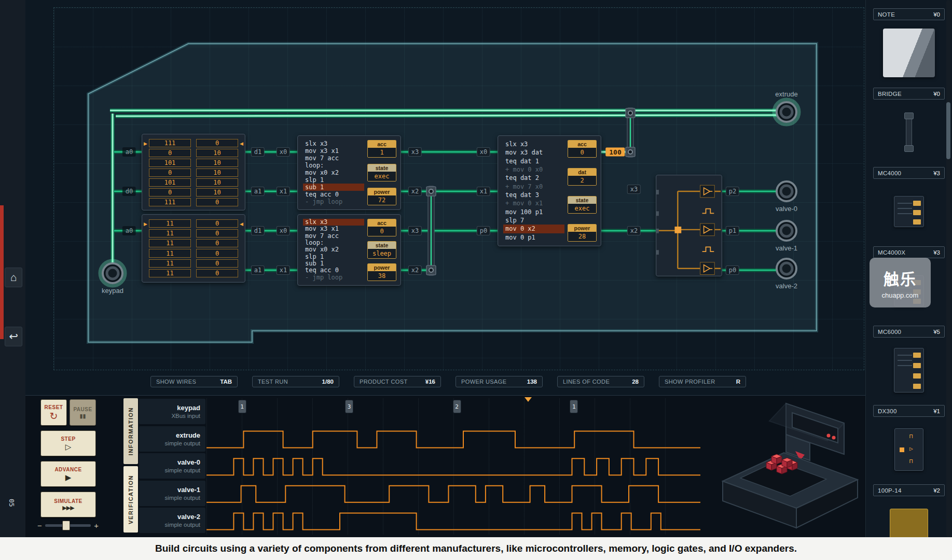  What do you see at coordinates (909, 173) in the screenshot?
I see `part-header: MC4000¥3` at bounding box center [909, 173].